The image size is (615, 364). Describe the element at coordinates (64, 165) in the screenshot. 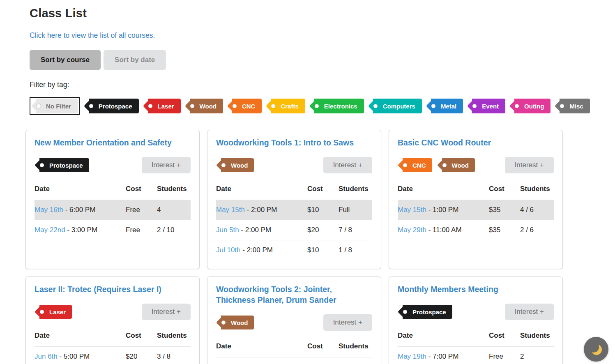

I see `class-tag-protospace: Protospace` at that location.